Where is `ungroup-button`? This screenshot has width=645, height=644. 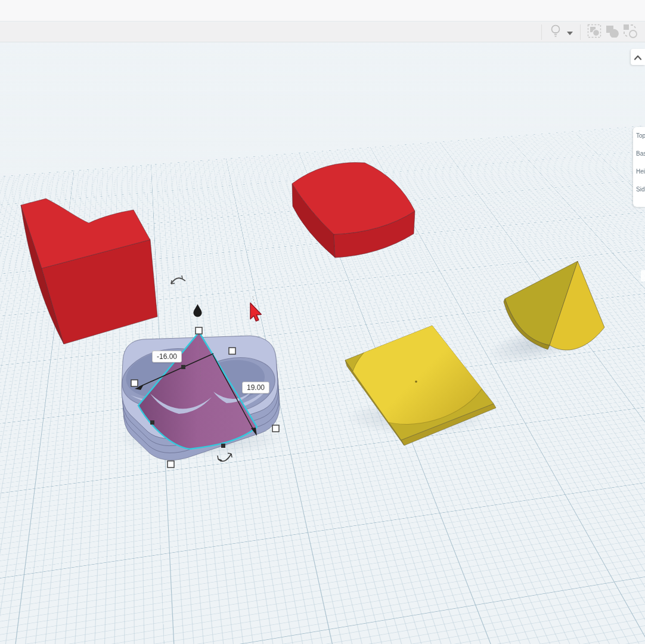 ungroup-button is located at coordinates (630, 32).